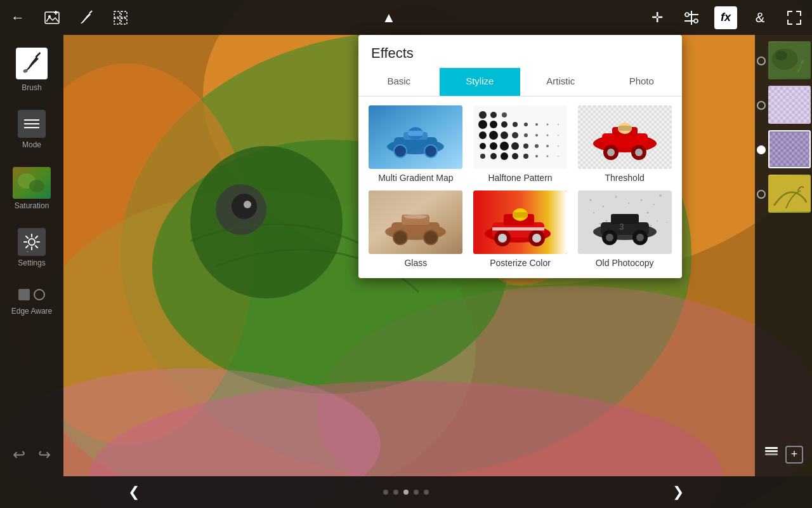 Image resolution: width=812 pixels, height=508 pixels. What do you see at coordinates (416, 137) in the screenshot?
I see `multi-gradient-map-preview` at bounding box center [416, 137].